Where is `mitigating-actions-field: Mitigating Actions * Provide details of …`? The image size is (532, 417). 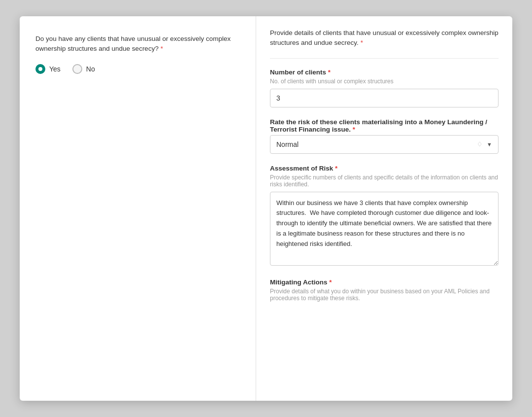 mitigating-actions-field: Mitigating Actions * Provide details of … is located at coordinates (384, 290).